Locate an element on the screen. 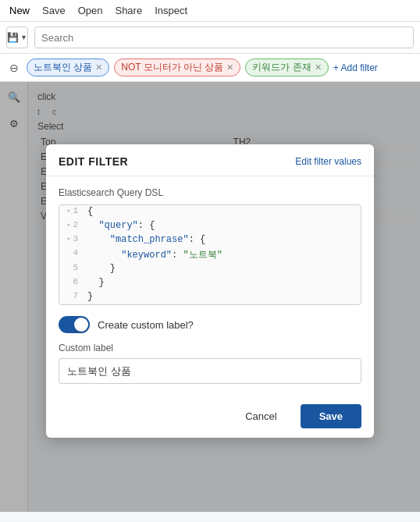 This screenshot has height=522, width=420. code-editor: ▾1 { ▾2 "query": { ▾3 "match_phrase": { … is located at coordinates (210, 254).